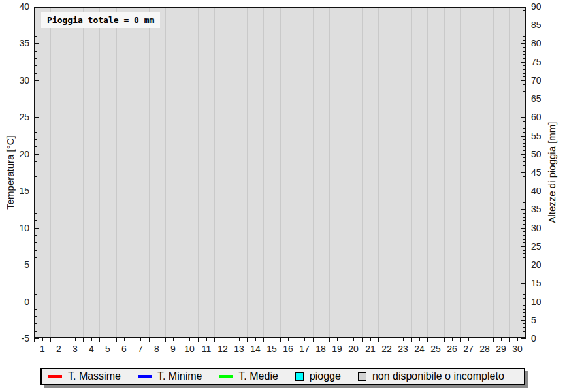  Describe the element at coordinates (544, 99) in the screenshot. I see `right-axis-tick-label: 65` at that location.